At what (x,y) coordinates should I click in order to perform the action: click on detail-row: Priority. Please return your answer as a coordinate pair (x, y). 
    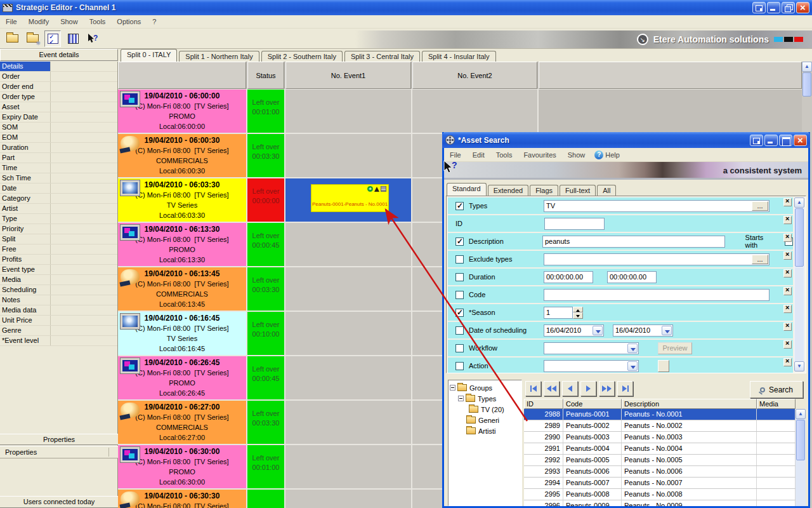
    Looking at the image, I should click on (58, 229).